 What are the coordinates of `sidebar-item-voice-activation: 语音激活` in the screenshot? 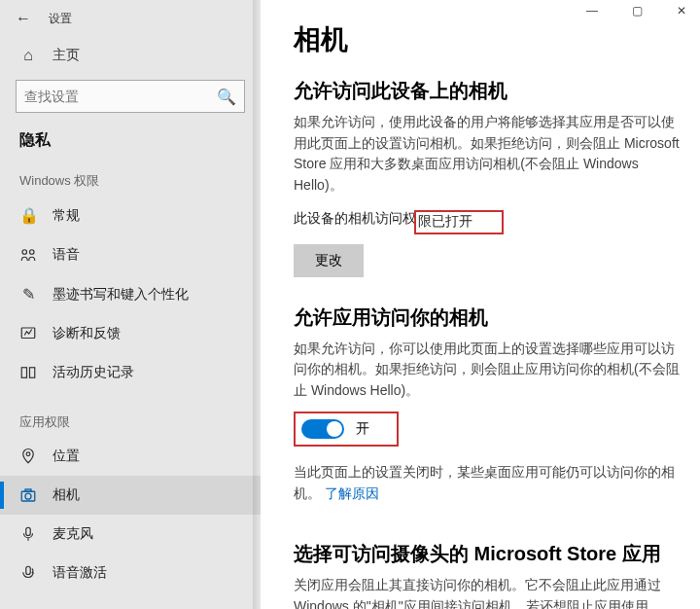 It's located at (130, 573).